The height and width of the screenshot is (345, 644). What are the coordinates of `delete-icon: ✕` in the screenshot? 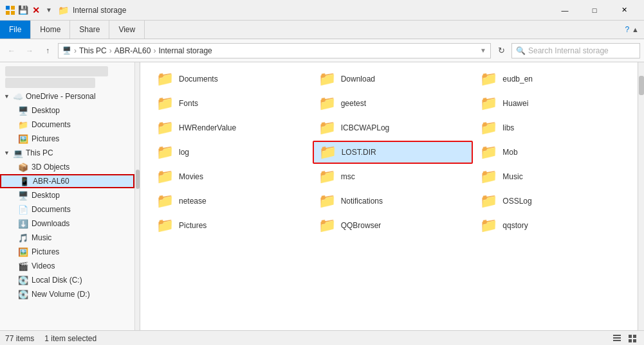 It's located at (36, 10).